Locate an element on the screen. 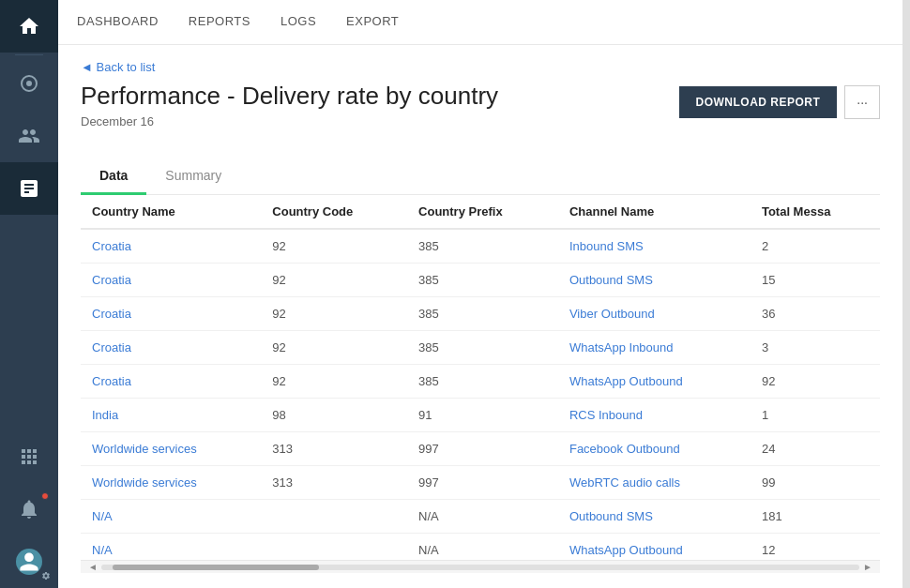 Image resolution: width=910 pixels, height=588 pixels. cell-total_messages: 181 is located at coordinates (815, 517).